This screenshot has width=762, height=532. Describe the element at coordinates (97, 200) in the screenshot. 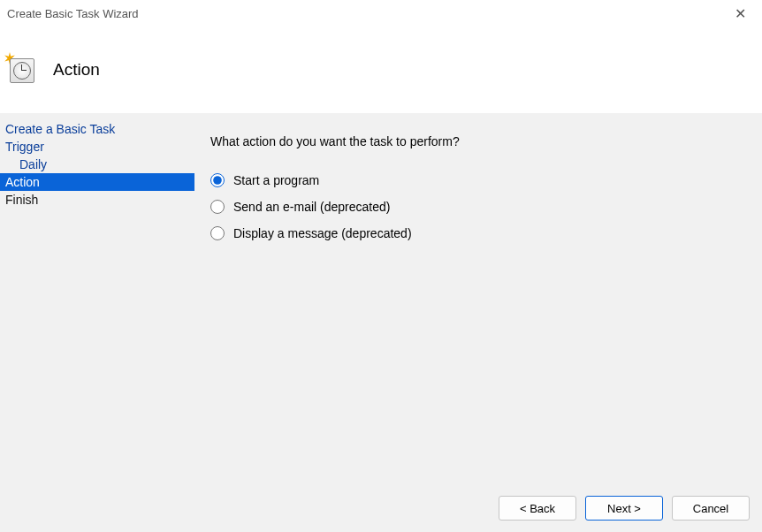

I see `step-finish: Finish` at that location.